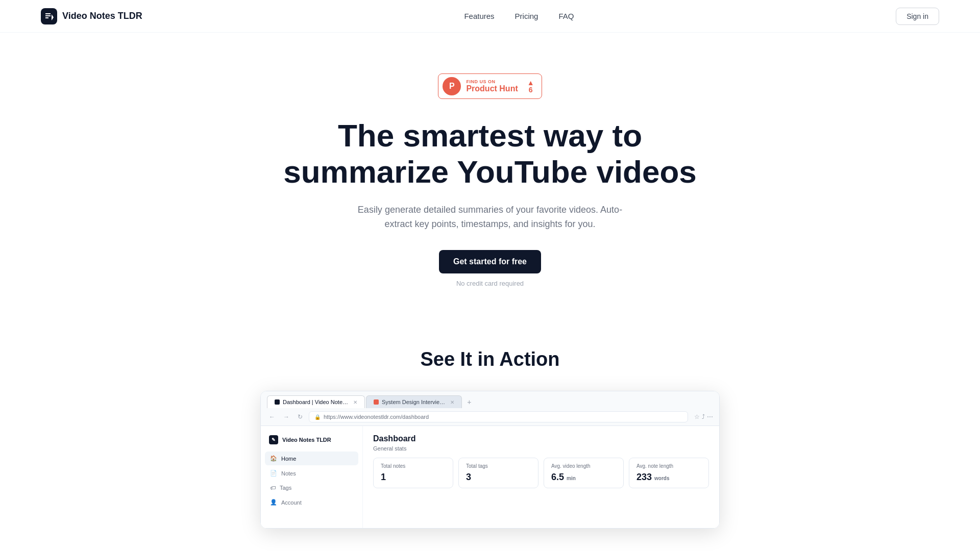 Image resolution: width=980 pixels, height=551 pixels. What do you see at coordinates (289, 473) in the screenshot?
I see `sidebar-label-notes: Notes` at bounding box center [289, 473].